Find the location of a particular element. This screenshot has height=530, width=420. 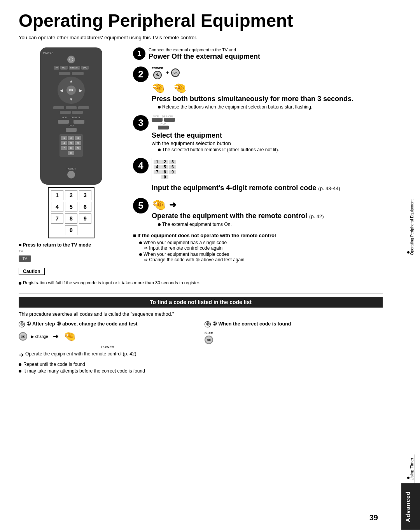

remote-illustration: POWER TV VCR DBS/CBL DVD is located at coordinates (71, 116).